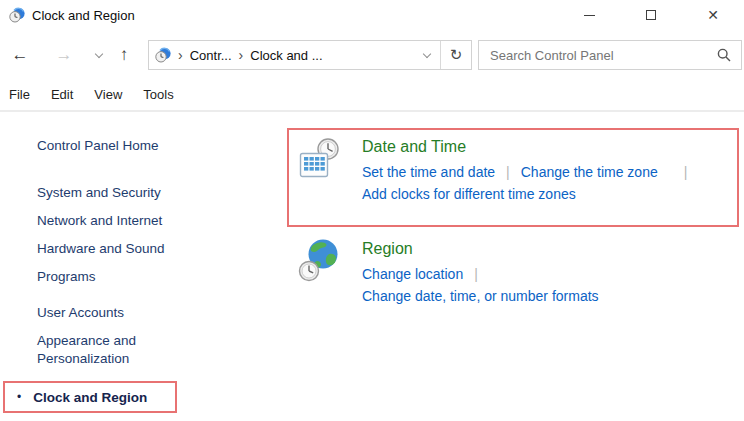 The height and width of the screenshot is (421, 744). Describe the element at coordinates (20, 55) in the screenshot. I see `back-button: ←` at that location.